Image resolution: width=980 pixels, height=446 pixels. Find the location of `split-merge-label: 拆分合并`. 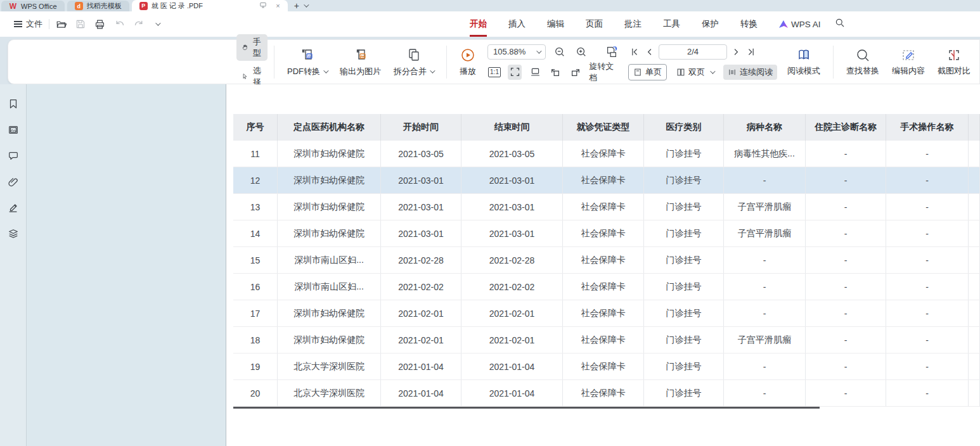

split-merge-label: 拆分合并 is located at coordinates (410, 72).